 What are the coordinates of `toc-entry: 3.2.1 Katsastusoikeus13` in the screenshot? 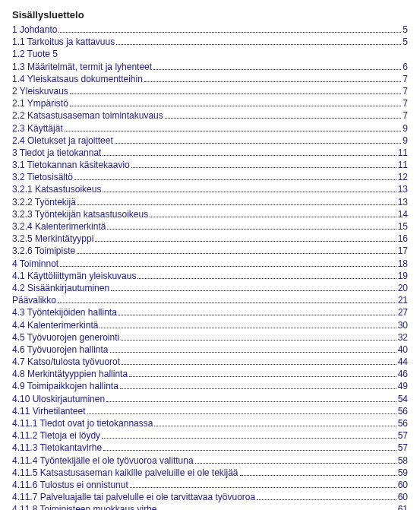 It's located at (210, 189).